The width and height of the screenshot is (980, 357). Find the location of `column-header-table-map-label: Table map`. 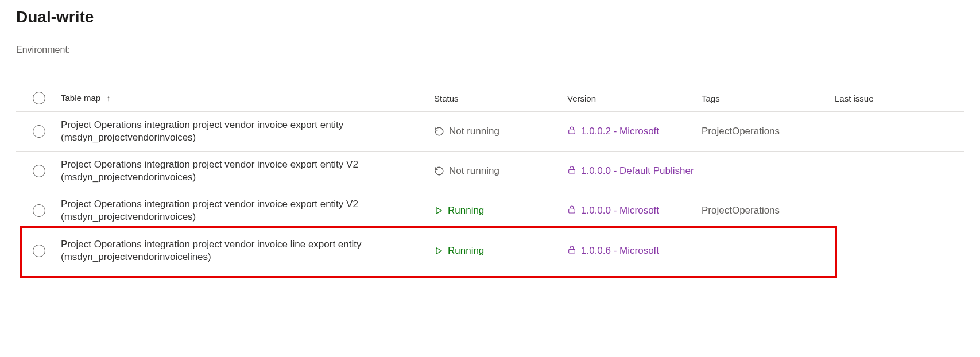

column-header-table-map-label: Table map is located at coordinates (80, 98).